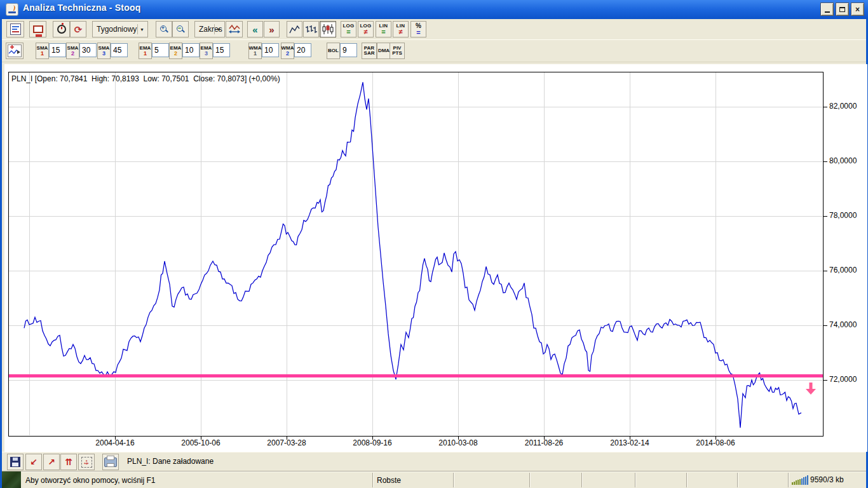 Image resolution: width=868 pixels, height=488 pixels. I want to click on new-window-button, so click(38, 29).